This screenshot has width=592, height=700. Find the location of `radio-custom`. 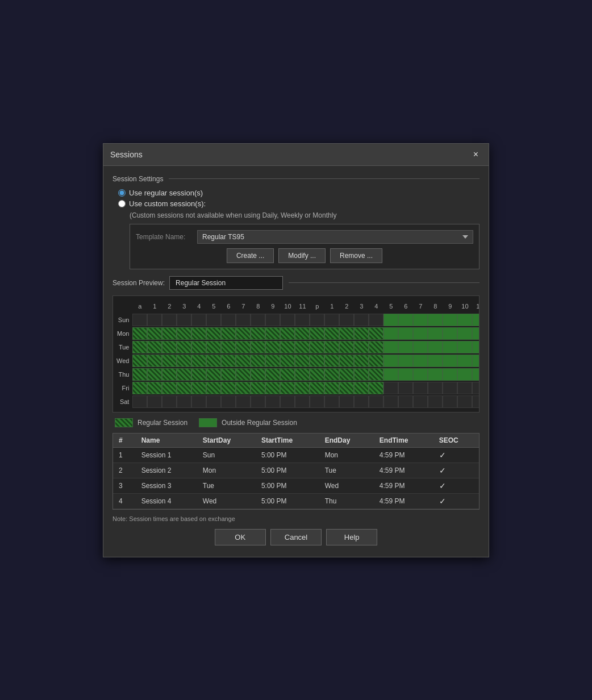

radio-custom is located at coordinates (122, 203).